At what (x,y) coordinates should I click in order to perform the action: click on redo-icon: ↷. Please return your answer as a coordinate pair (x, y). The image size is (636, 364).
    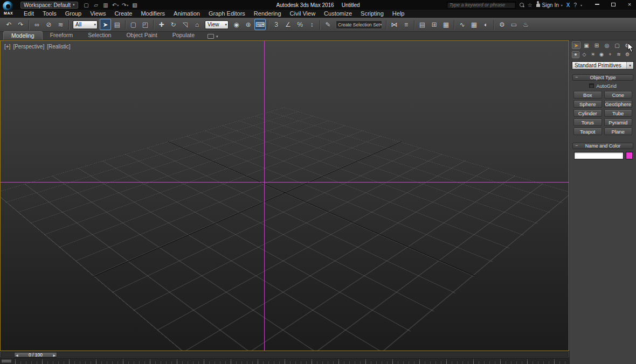
    Looking at the image, I should click on (20, 25).